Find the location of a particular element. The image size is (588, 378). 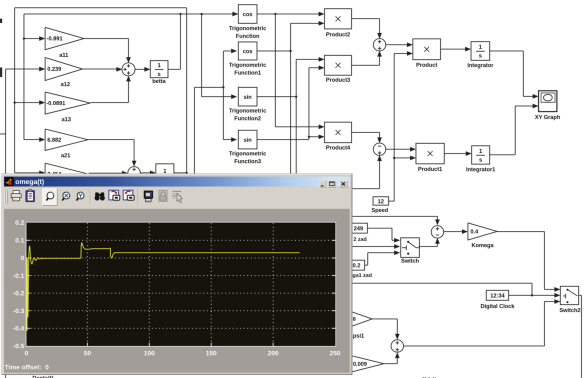

svg-text: betta is located at coordinates (159, 81).